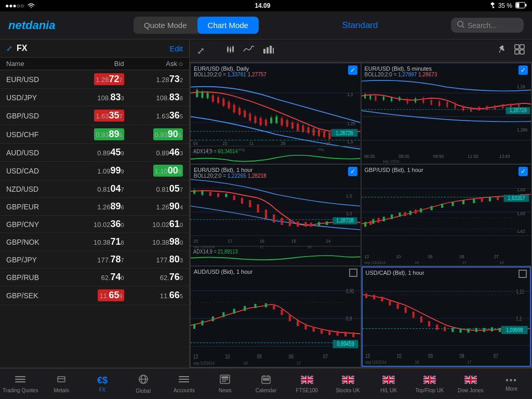 The image size is (532, 399). What do you see at coordinates (154, 98) in the screenshot?
I see `ask-price: 108.838` at bounding box center [154, 98].